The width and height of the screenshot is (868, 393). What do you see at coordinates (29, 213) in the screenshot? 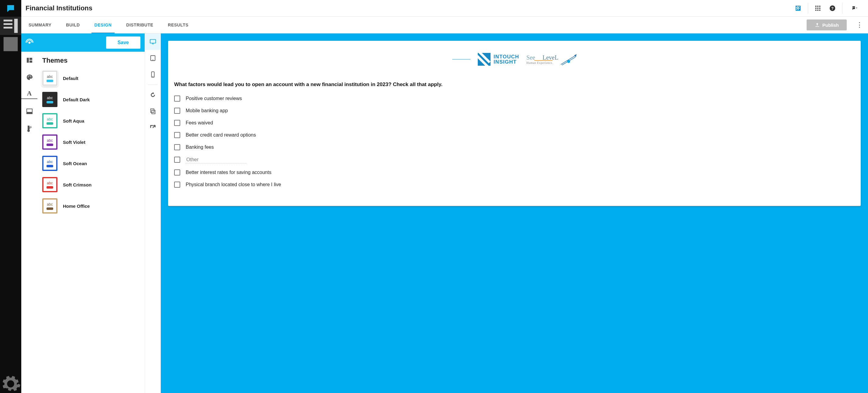
I see `design-tool-rail: A` at bounding box center [29, 213].